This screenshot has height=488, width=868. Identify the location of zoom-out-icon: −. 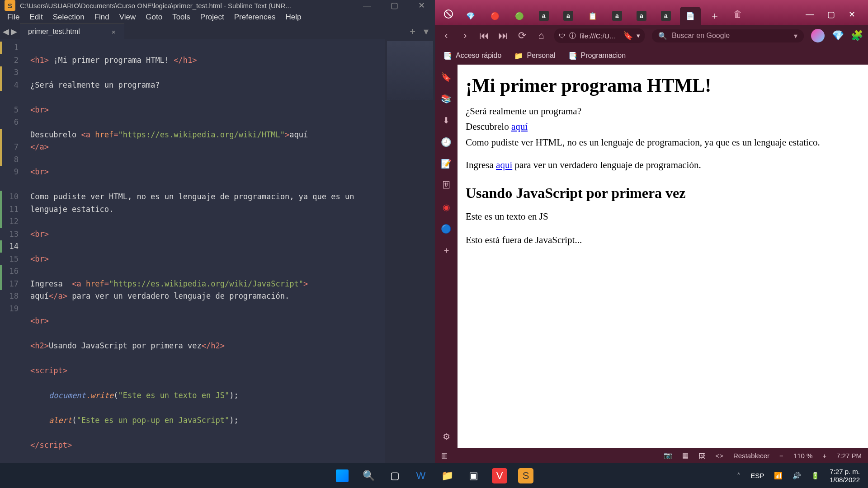
(781, 455).